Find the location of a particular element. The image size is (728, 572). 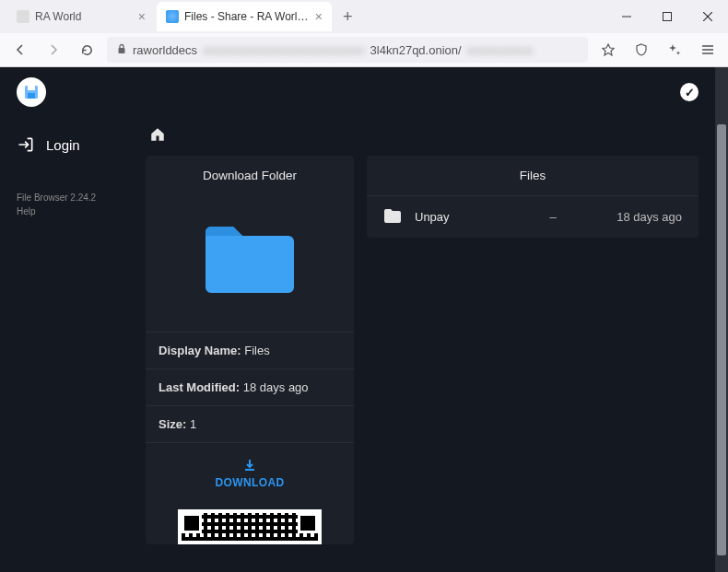

favicon-blank is located at coordinates (23, 17).